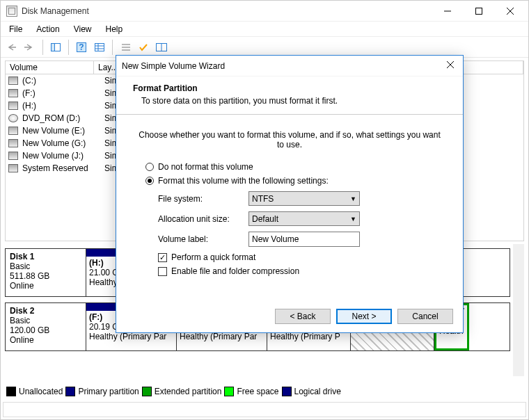 This screenshot has height=420, width=529. Describe the element at coordinates (290, 88) in the screenshot. I see `dialog-heading: Format Partition` at that location.